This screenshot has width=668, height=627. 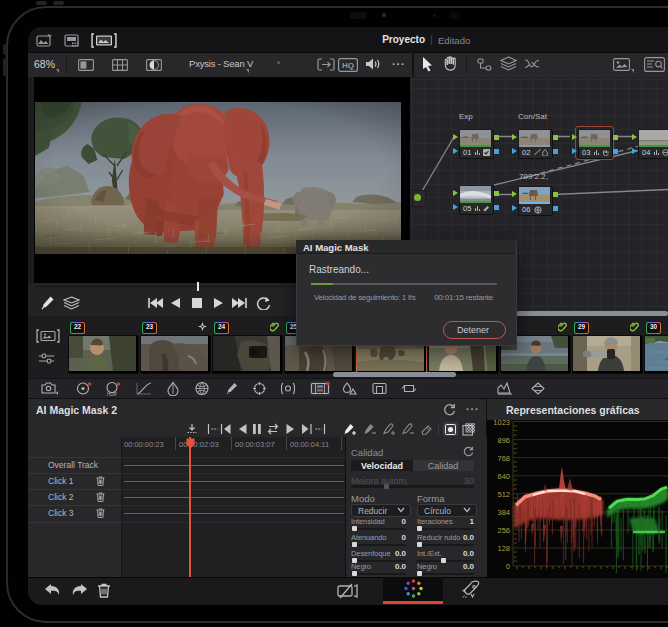 What do you see at coordinates (504, 494) in the screenshot?
I see `svg-text: 512` at bounding box center [504, 494].